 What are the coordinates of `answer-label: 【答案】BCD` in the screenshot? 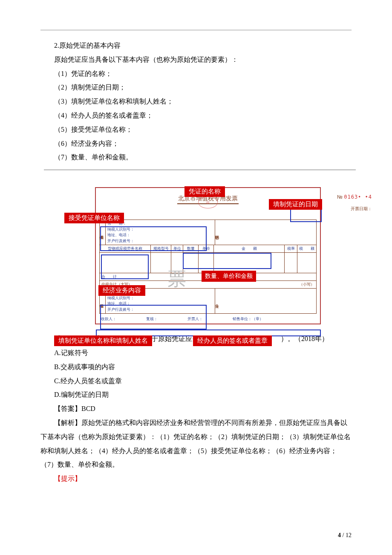 It's located at (196, 409).